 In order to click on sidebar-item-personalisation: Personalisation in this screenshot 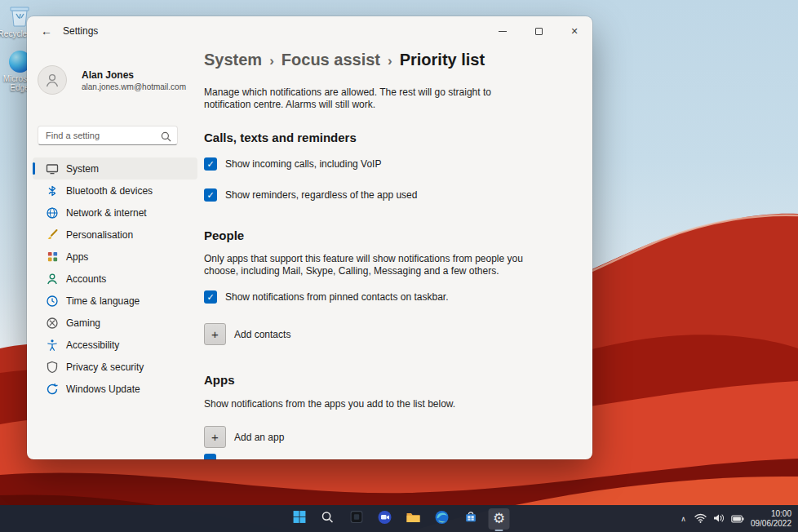, I will do `click(115, 235)`.